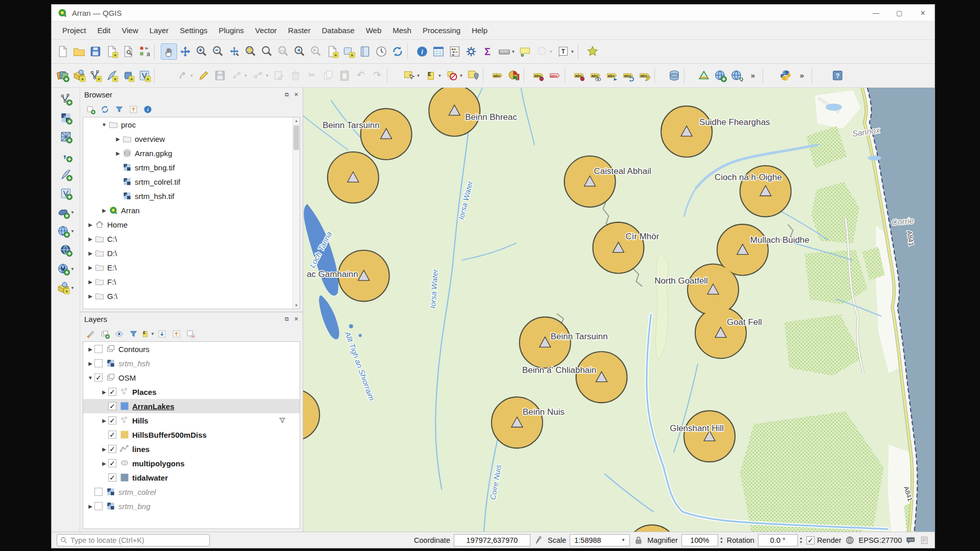 This screenshot has width=980, height=551. Describe the element at coordinates (191, 463) in the screenshot. I see `layer-item-multipolygons: ▶✓multipolygons` at that location.